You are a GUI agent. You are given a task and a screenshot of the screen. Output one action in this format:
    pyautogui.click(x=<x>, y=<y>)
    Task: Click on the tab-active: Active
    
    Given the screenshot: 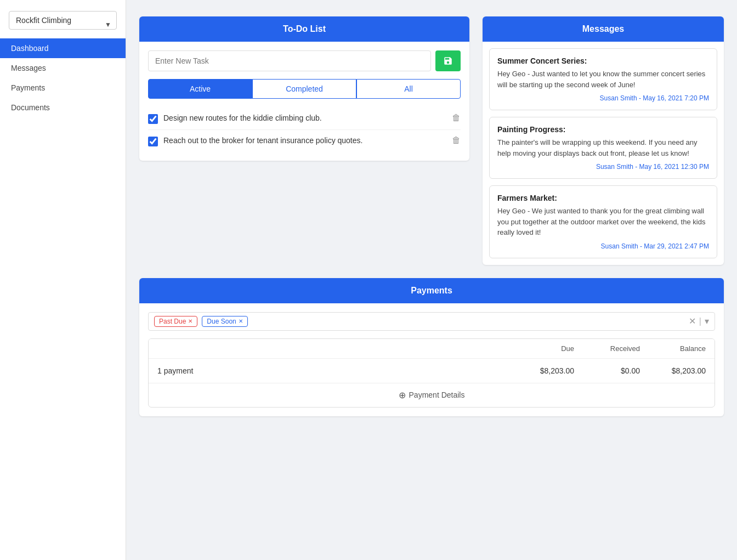 What is the action you would take?
    pyautogui.click(x=200, y=89)
    